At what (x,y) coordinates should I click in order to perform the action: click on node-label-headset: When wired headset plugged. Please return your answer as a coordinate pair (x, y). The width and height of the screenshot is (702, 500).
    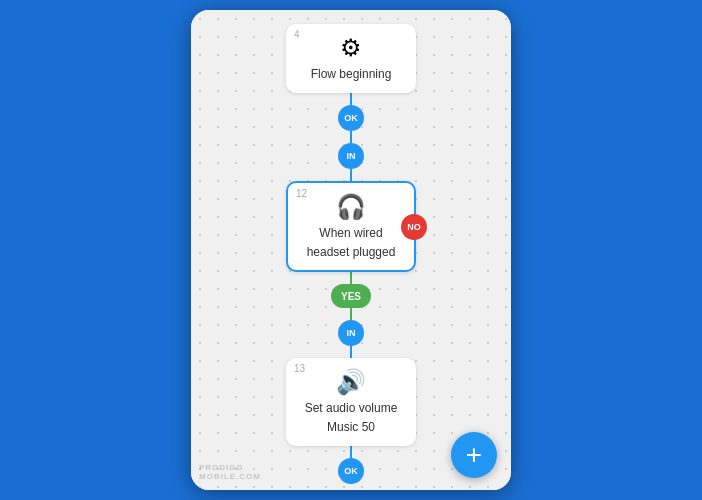
    Looking at the image, I should click on (352, 242).